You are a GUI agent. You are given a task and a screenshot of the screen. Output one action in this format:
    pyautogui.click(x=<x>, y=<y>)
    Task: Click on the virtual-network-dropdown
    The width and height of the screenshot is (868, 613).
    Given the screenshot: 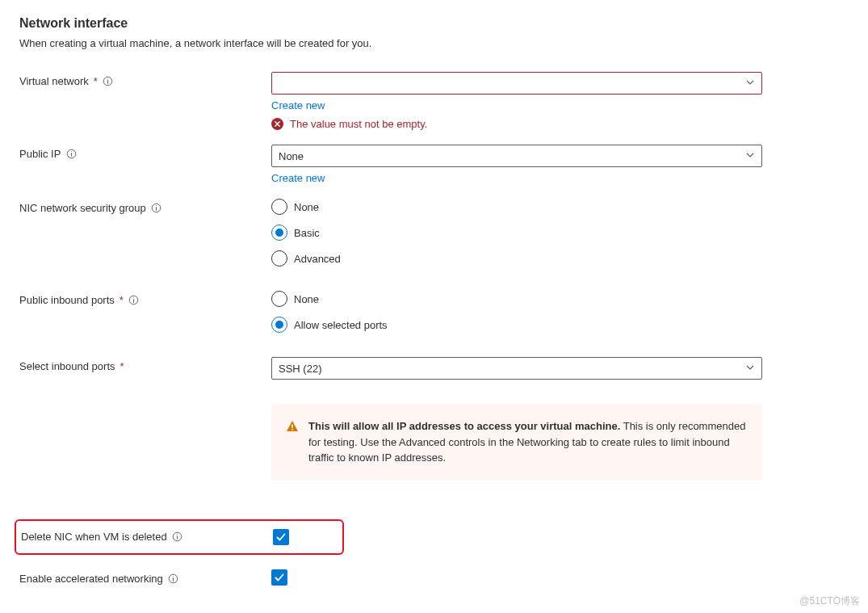 What is the action you would take?
    pyautogui.click(x=517, y=83)
    